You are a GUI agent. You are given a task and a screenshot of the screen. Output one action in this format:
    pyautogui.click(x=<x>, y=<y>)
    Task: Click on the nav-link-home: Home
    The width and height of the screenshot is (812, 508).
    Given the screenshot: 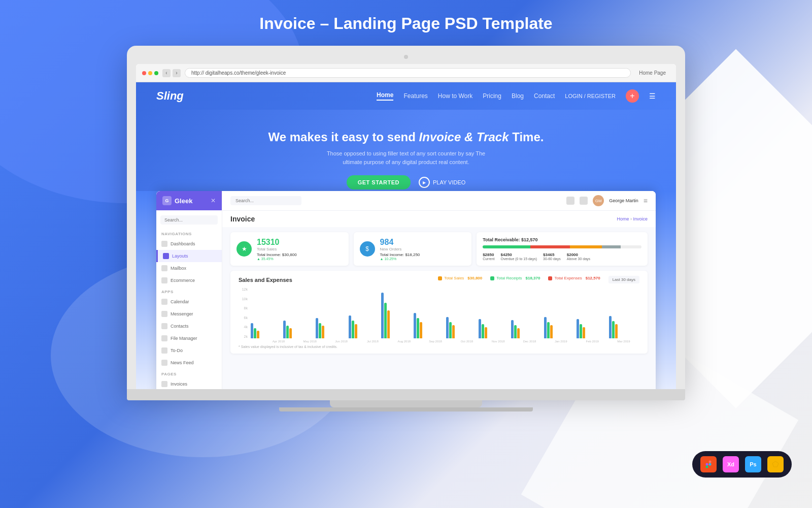 What is the action you would take?
    pyautogui.click(x=385, y=96)
    